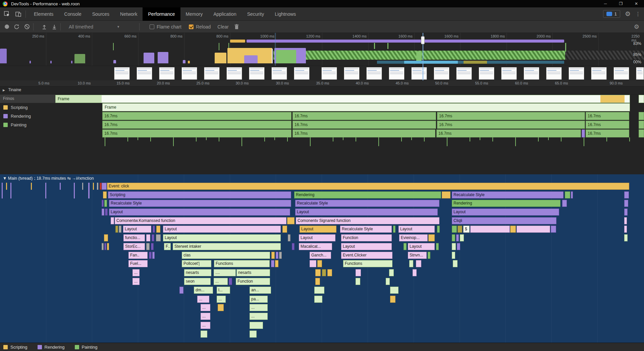  What do you see at coordinates (621, 4) in the screenshot?
I see `maximize-button: ❐` at bounding box center [621, 4].